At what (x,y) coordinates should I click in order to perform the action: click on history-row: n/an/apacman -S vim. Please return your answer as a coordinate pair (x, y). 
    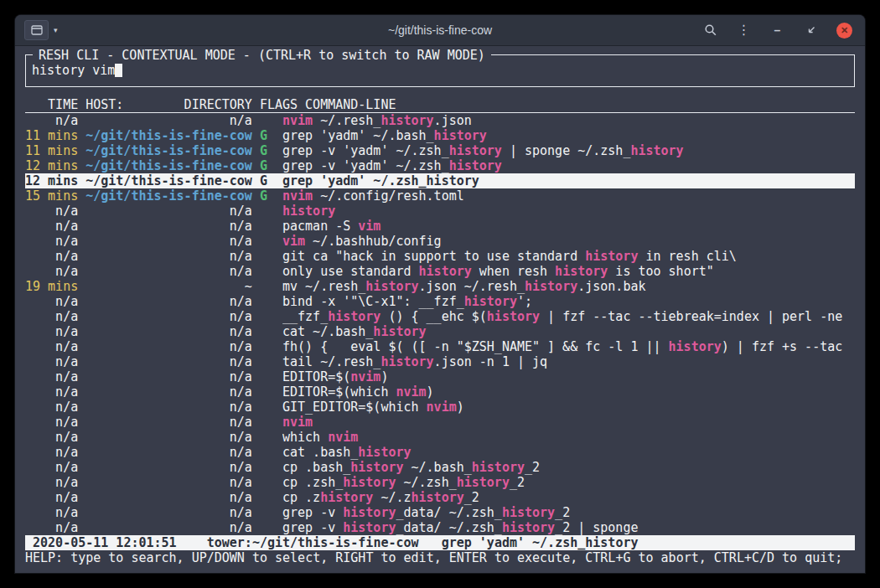
    Looking at the image, I should click on (440, 226).